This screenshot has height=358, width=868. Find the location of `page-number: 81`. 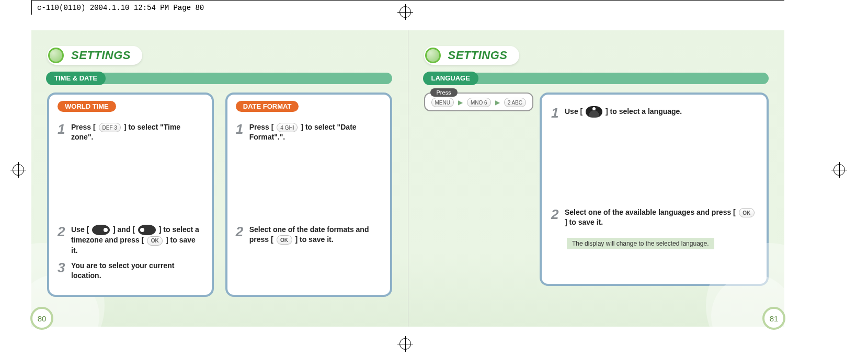

page-number: 81 is located at coordinates (774, 318).